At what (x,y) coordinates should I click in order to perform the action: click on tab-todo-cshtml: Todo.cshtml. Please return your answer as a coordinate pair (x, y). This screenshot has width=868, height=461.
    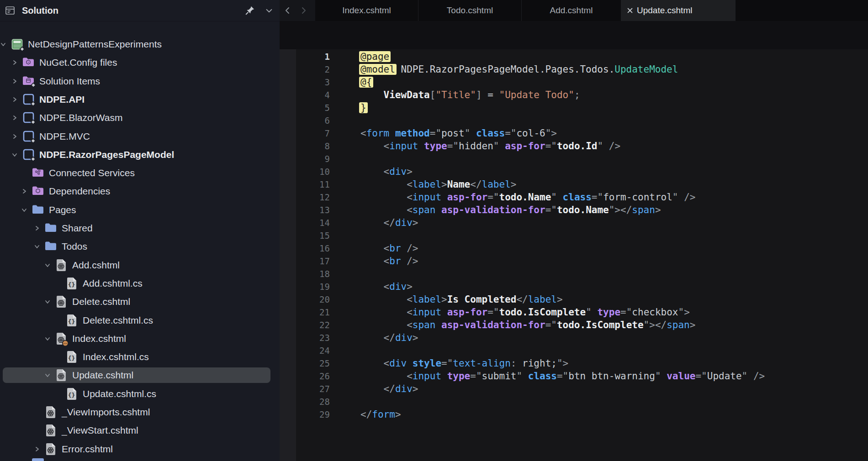
    Looking at the image, I should click on (470, 10).